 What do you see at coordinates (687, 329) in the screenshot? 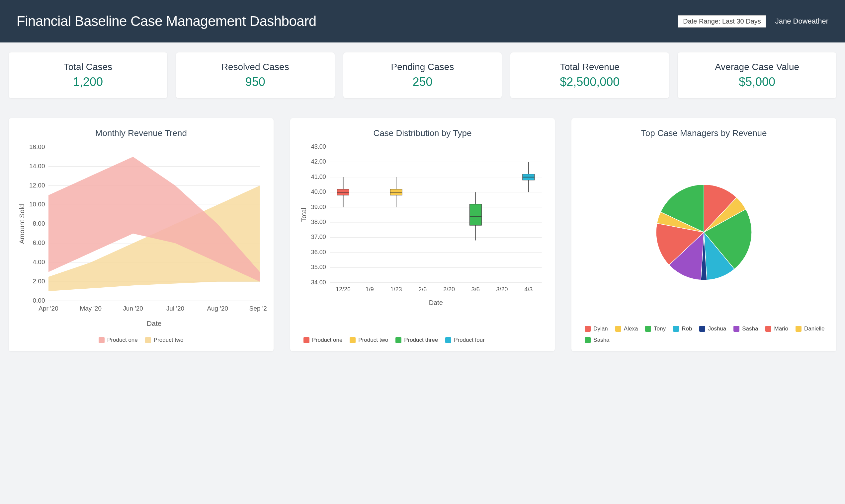
I see `legend-label: Rob` at bounding box center [687, 329].